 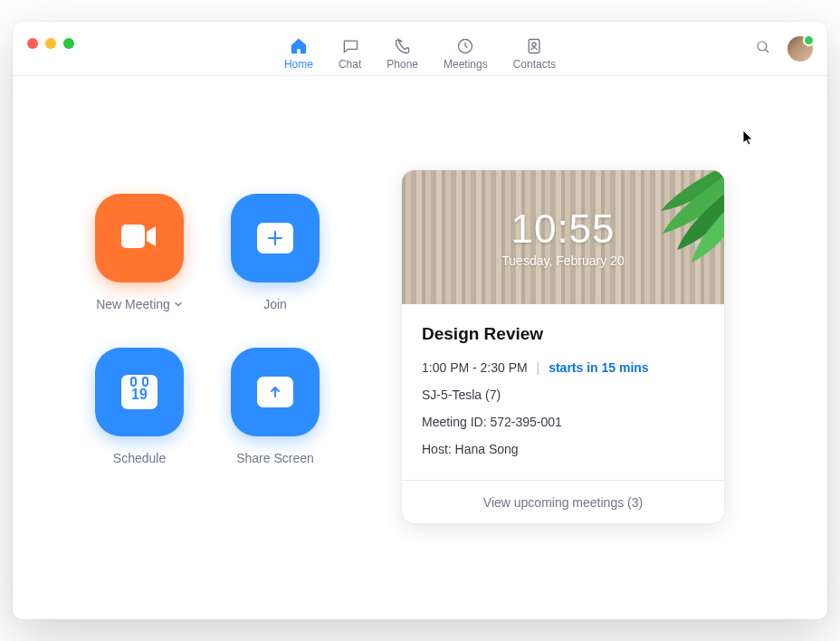 I want to click on meeting-host: Host: Hana Song, so click(x=563, y=449).